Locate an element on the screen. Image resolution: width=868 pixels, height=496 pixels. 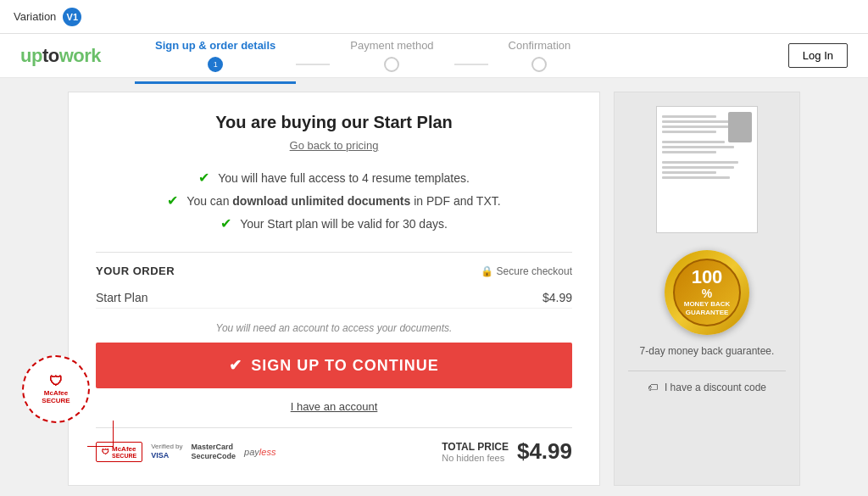
no-hidden-fees: No hidden fees is located at coordinates (475, 458).